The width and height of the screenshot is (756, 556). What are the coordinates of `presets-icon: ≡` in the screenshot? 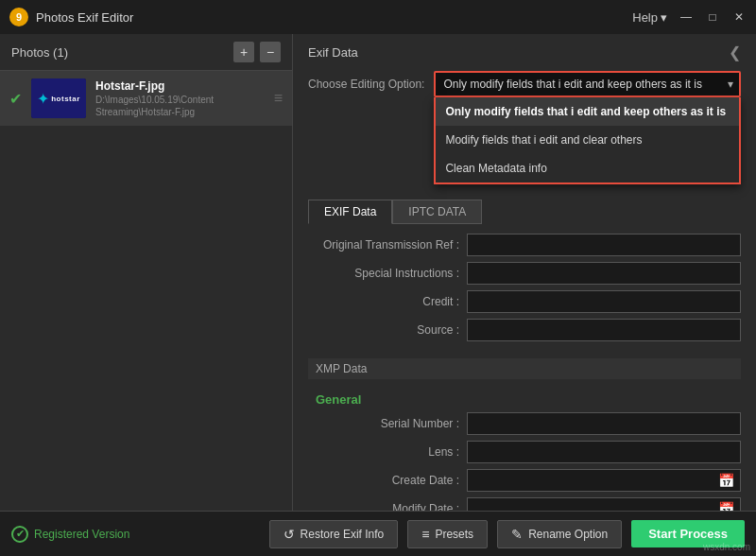 It's located at (425, 534).